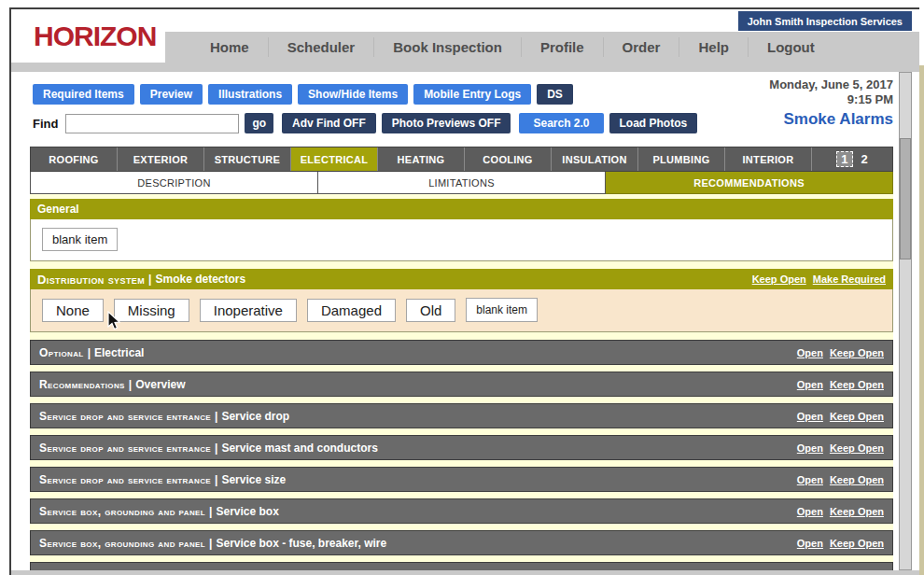  I want to click on item-missing-button: Missing, so click(151, 310).